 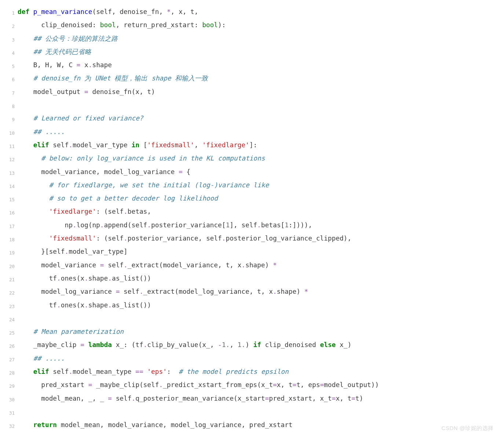 I want to click on code-token: if, so click(x=257, y=344).